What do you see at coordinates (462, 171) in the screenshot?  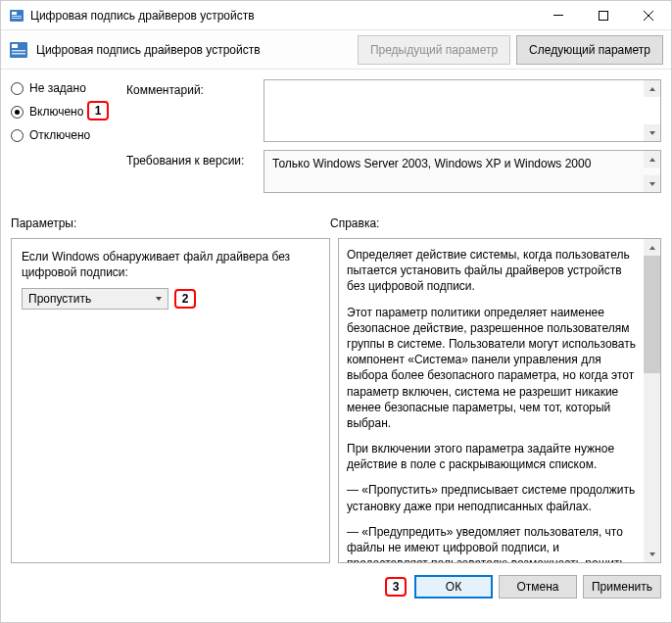 I see `requirements-box: Только Windows Server 2003, Windows XP и…` at bounding box center [462, 171].